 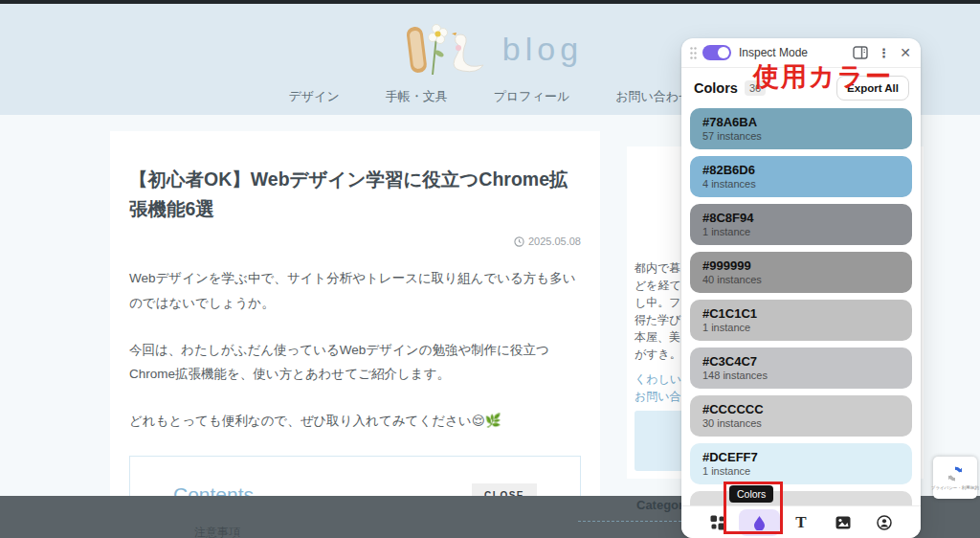 What do you see at coordinates (801, 266) in the screenshot?
I see `swatch-hex-label: #999999` at bounding box center [801, 266].